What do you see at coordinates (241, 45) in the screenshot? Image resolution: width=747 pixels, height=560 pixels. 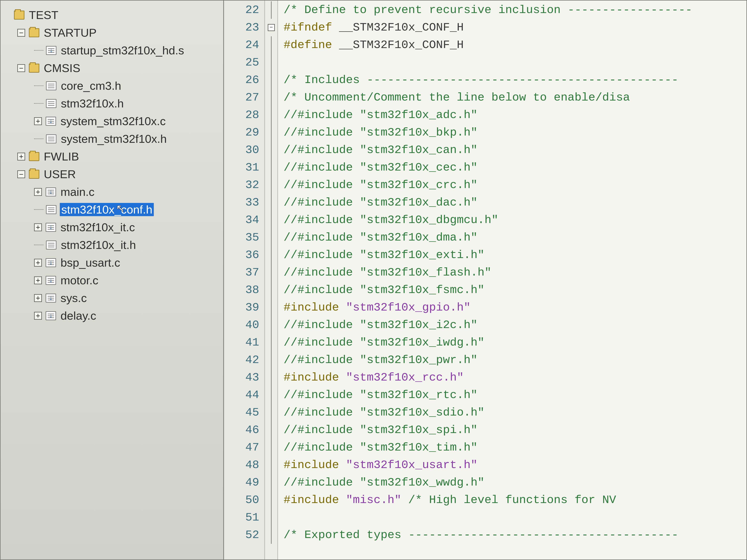 I see `line-number: 24` at bounding box center [241, 45].